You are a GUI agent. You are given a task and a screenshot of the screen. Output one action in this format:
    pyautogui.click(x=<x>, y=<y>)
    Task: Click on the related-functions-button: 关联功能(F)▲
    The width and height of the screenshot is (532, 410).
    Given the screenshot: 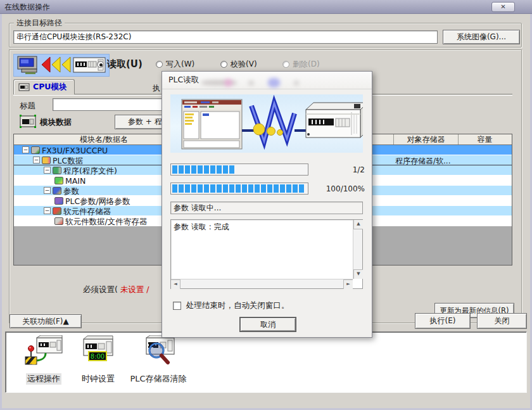 What is the action you would take?
    pyautogui.click(x=46, y=321)
    